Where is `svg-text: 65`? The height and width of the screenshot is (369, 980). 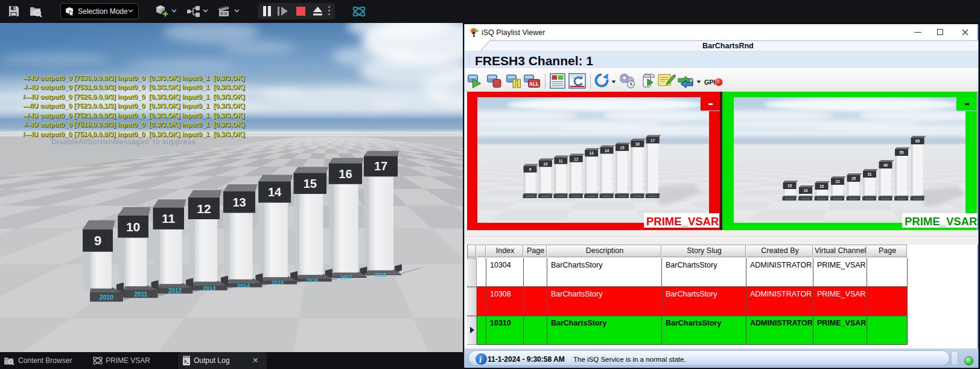
svg-text: 65 is located at coordinates (918, 141).